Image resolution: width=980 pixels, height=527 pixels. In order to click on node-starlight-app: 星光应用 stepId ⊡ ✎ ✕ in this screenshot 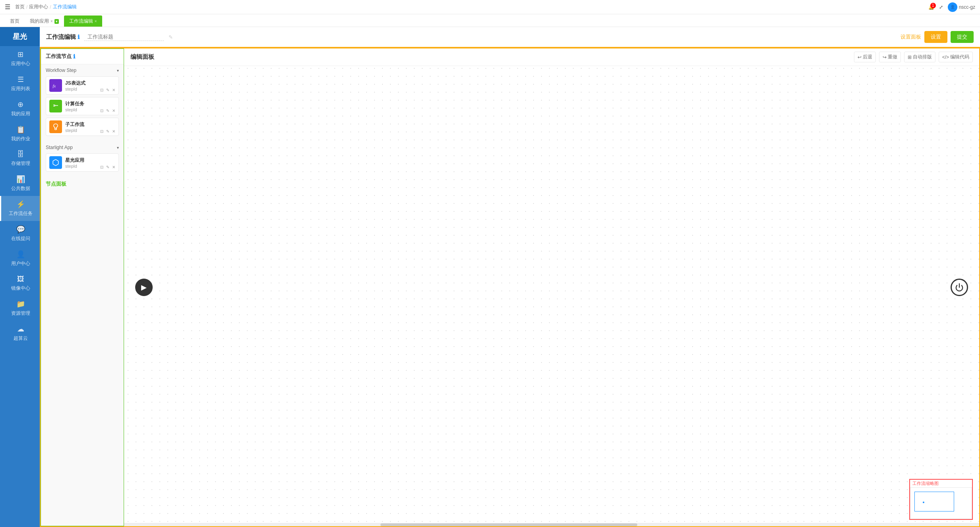, I will do `click(82, 163)`.